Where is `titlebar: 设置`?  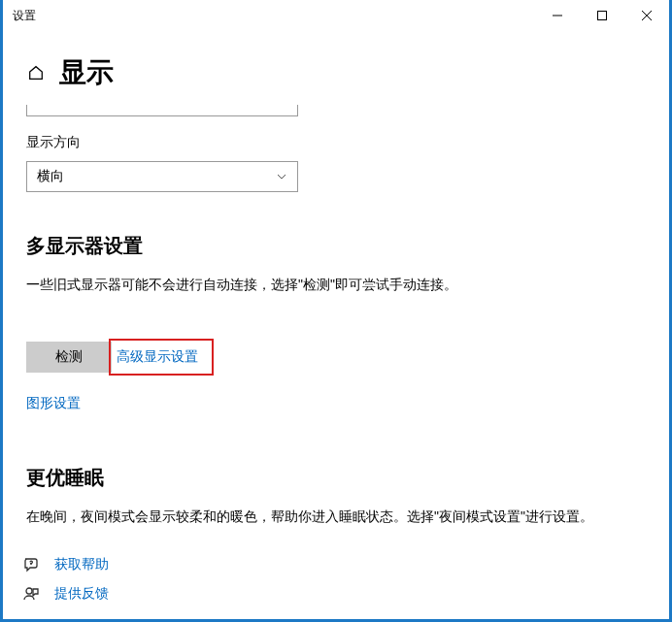 titlebar: 设置 is located at coordinates (336, 16).